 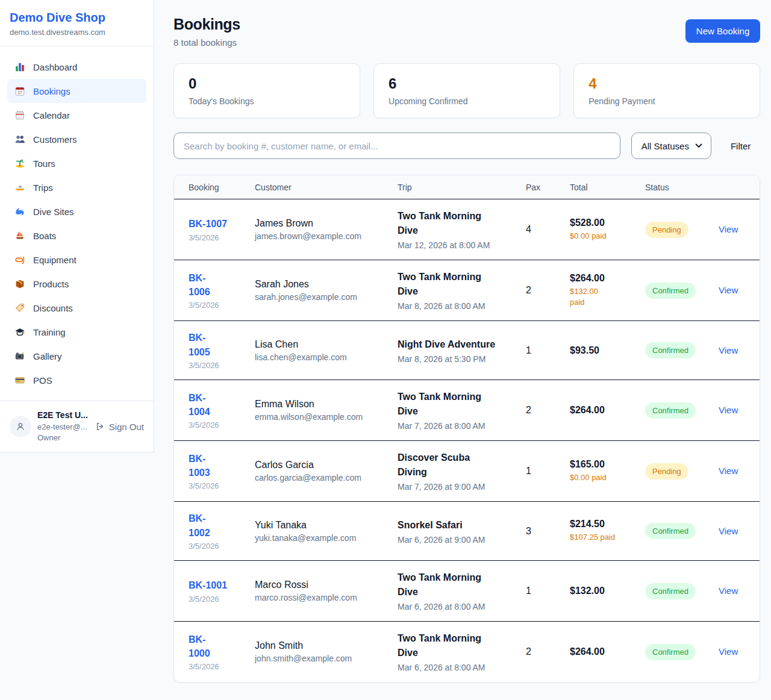 What do you see at coordinates (199, 525) in the screenshot?
I see `booking-id-link: BK- 1002` at bounding box center [199, 525].